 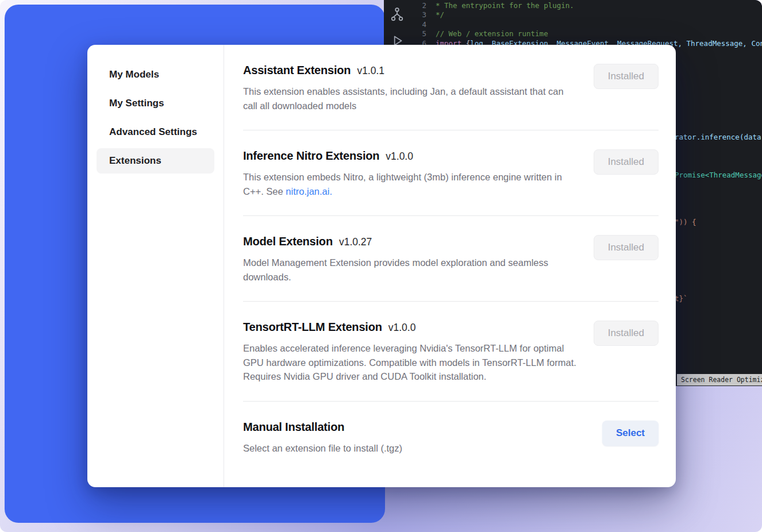 I want to click on extension-version: v1.0.1, so click(x=371, y=71).